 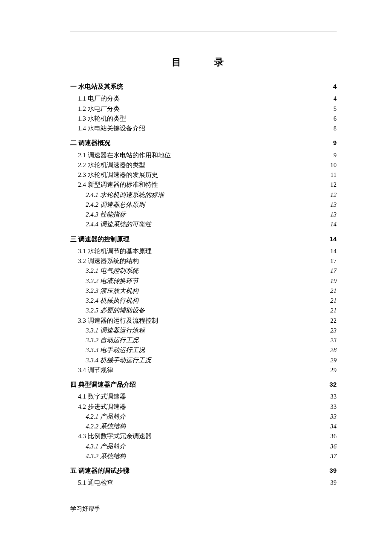 I want to click on toc-entry: 3.1 水轮机调节的基本原理14, so click(x=204, y=251).